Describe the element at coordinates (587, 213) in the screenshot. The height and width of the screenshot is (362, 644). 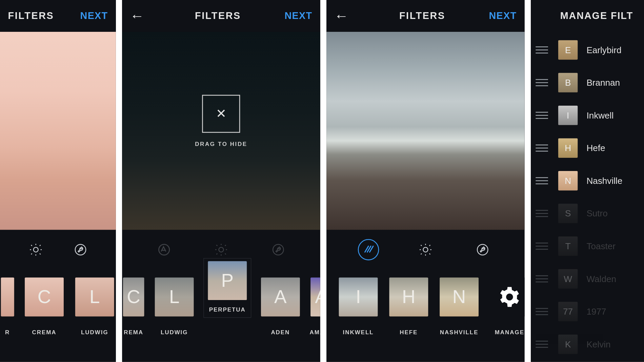
I see `manage-filter-row: SSutro` at that location.